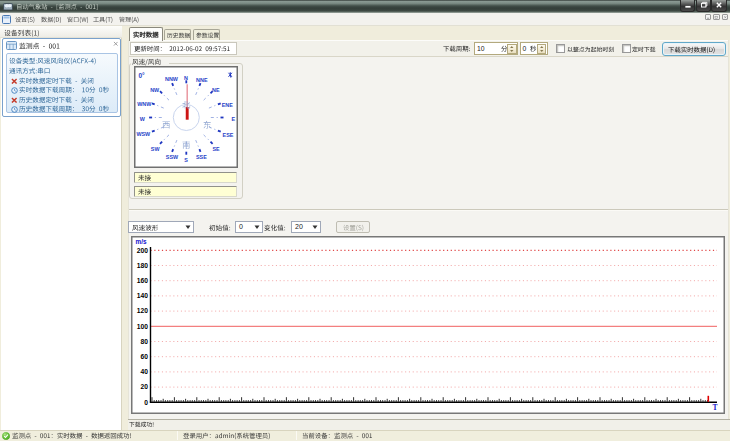 The image size is (730, 441). What do you see at coordinates (202, 80) in the screenshot?
I see `svg-text: NNE` at bounding box center [202, 80].